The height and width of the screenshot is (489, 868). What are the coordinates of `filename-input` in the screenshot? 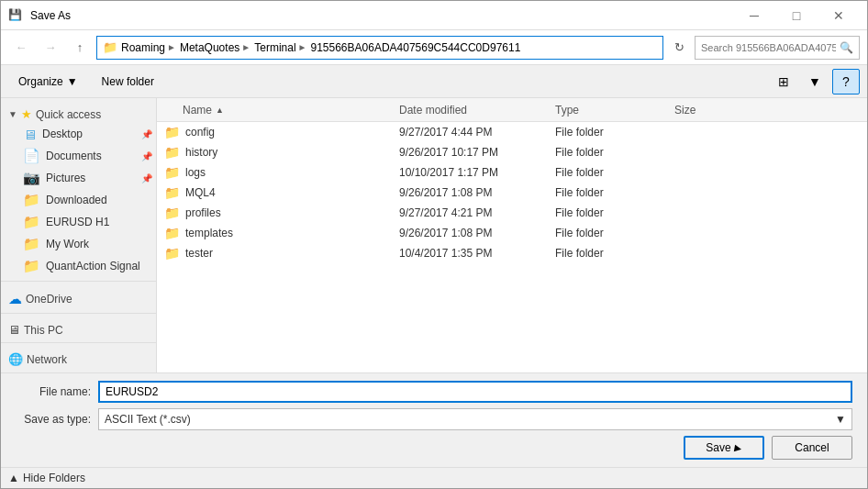 It's located at (475, 392).